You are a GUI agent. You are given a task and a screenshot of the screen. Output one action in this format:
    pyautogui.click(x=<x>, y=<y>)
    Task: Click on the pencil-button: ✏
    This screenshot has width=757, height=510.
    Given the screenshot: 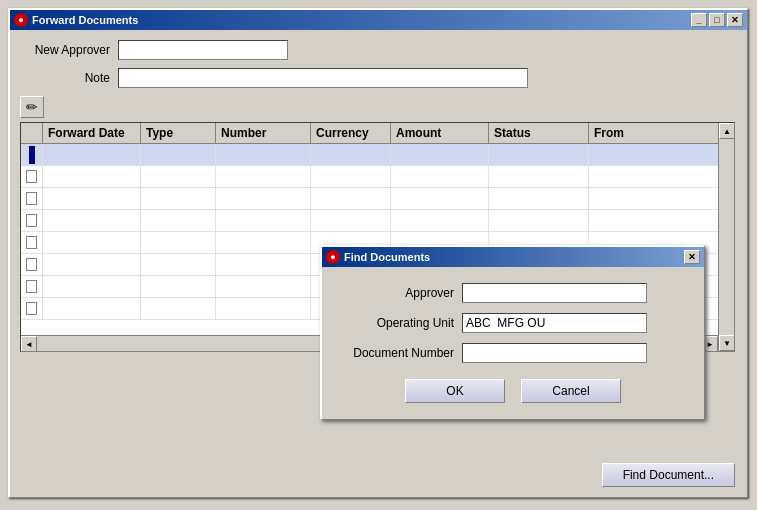 What is the action you would take?
    pyautogui.click(x=32, y=107)
    